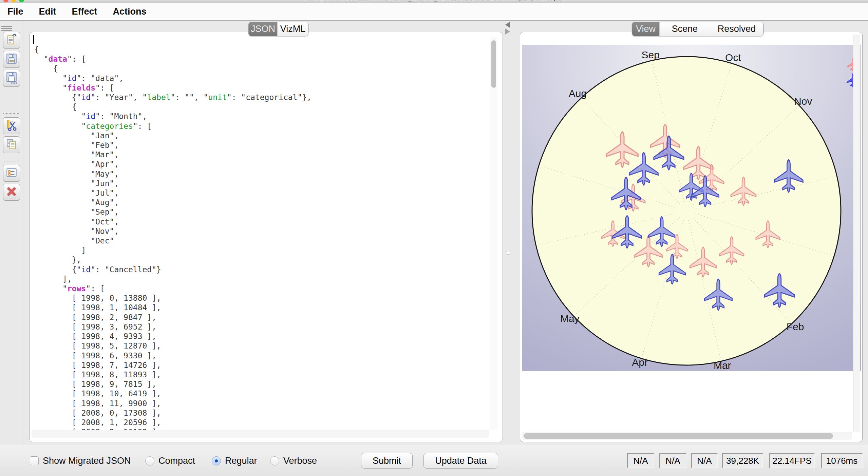 This screenshot has width=868, height=476. Describe the element at coordinates (262, 78) in the screenshot. I see `code-line: "id": "data",` at that location.